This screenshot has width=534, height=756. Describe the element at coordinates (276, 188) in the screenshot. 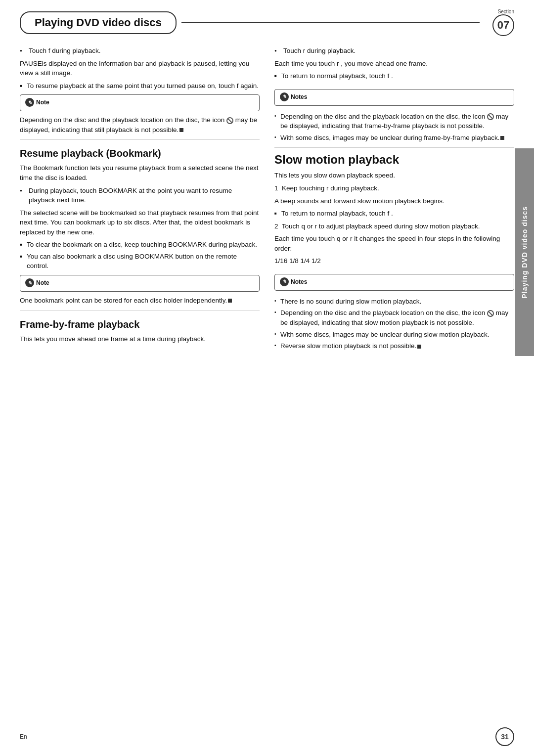

I see `step-1-number: 1` at that location.